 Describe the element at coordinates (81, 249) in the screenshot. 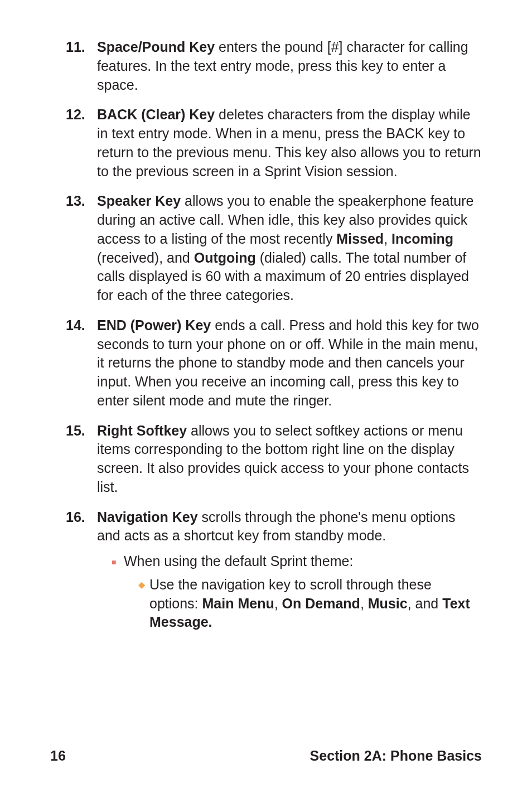

I see `item-number: 13.` at that location.